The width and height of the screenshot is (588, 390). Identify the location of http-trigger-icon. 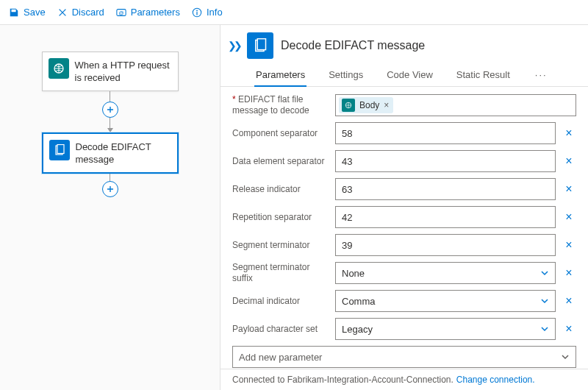
(59, 68).